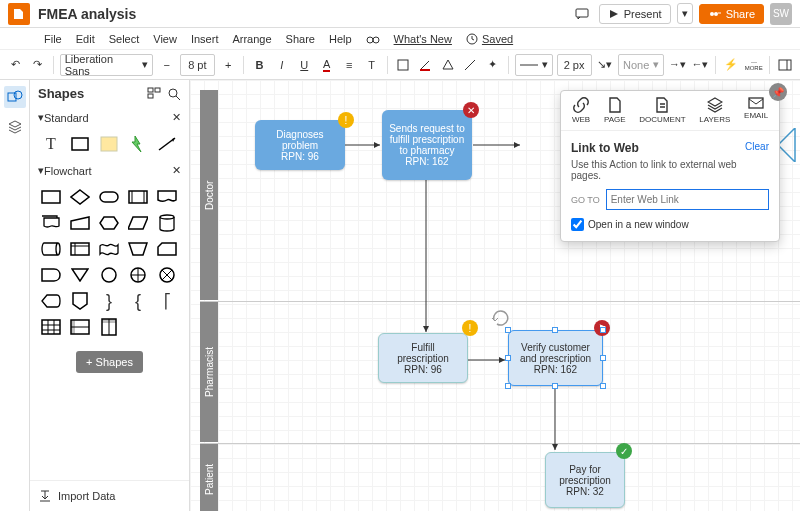  I want to click on hotspot-shape, so click(138, 144).